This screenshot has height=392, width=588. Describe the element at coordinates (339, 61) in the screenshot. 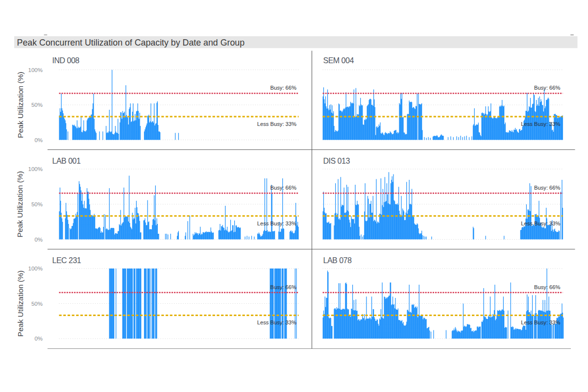

I see `svg-text: SEM 004` at that location.